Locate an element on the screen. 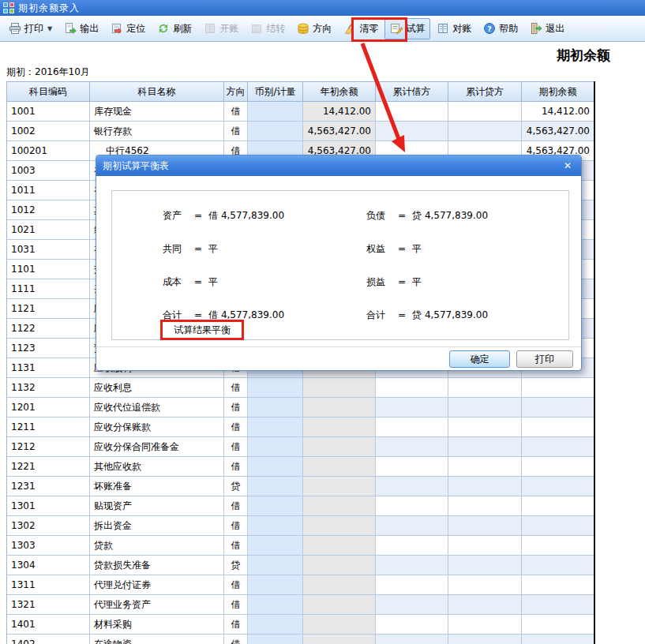  account-code-cell: 1031 is located at coordinates (49, 249).